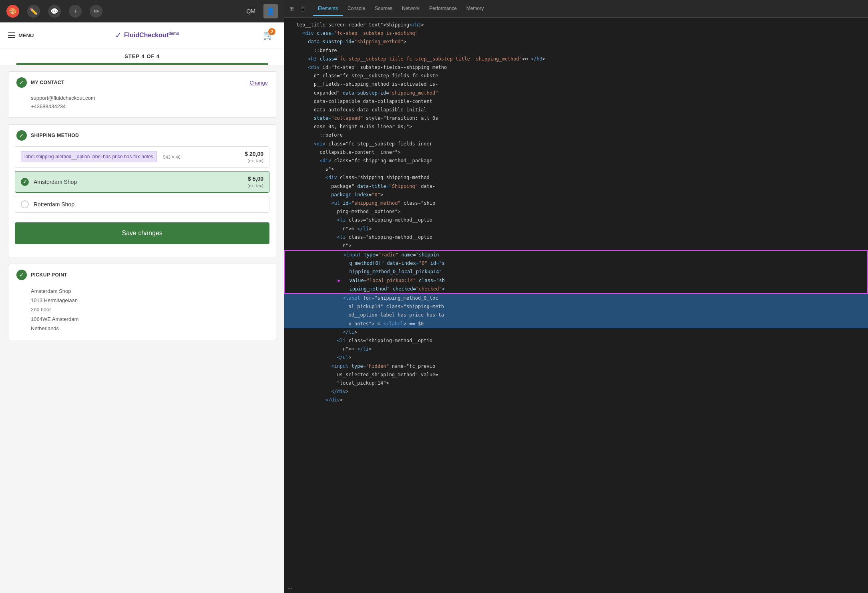  What do you see at coordinates (34, 11) in the screenshot?
I see `pen-icon: ✏️` at bounding box center [34, 11].